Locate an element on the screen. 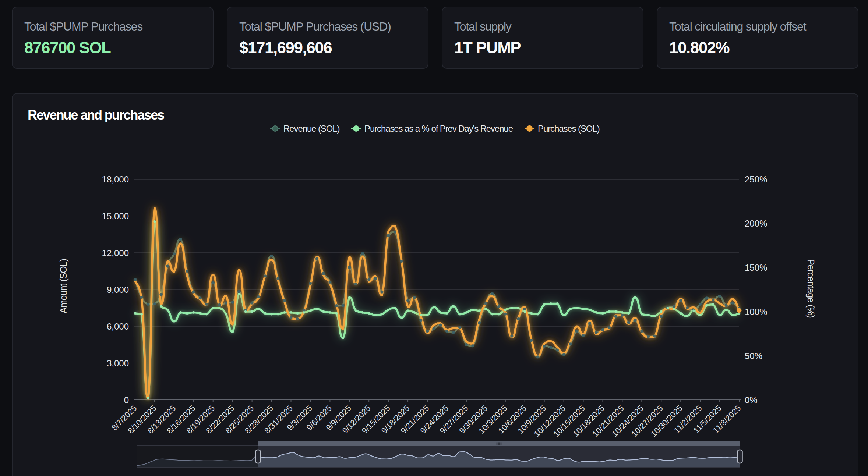 Image resolution: width=868 pixels, height=476 pixels. svg-text: 18,000 is located at coordinates (116, 180).